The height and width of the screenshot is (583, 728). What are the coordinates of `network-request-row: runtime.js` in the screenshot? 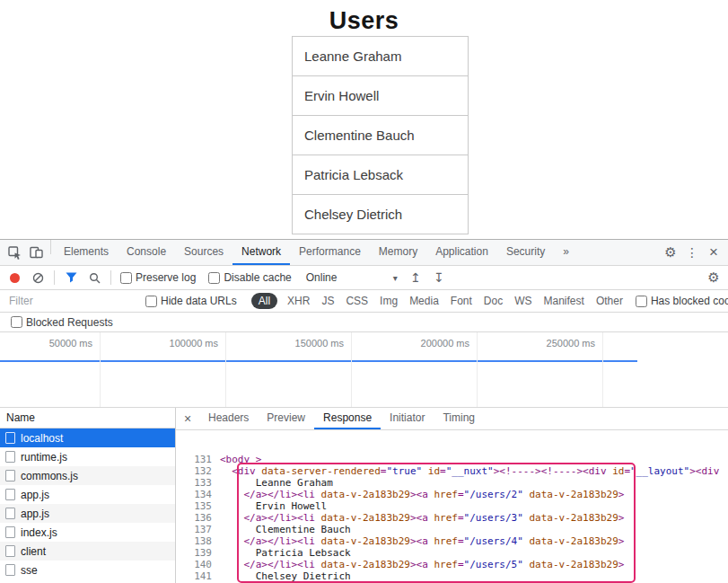 It's located at (88, 456).